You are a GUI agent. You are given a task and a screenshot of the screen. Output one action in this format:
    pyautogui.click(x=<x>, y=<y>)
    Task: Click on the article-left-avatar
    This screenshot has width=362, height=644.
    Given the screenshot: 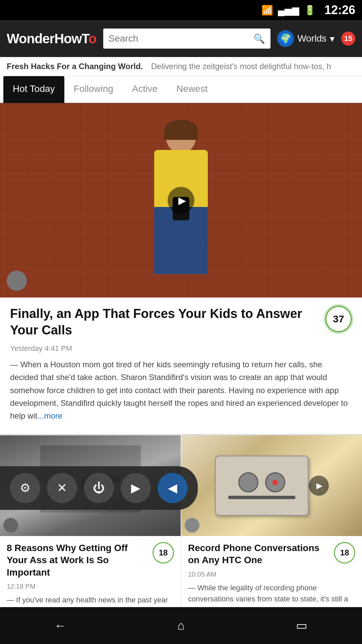 What is the action you would take?
    pyautogui.click(x=11, y=525)
    